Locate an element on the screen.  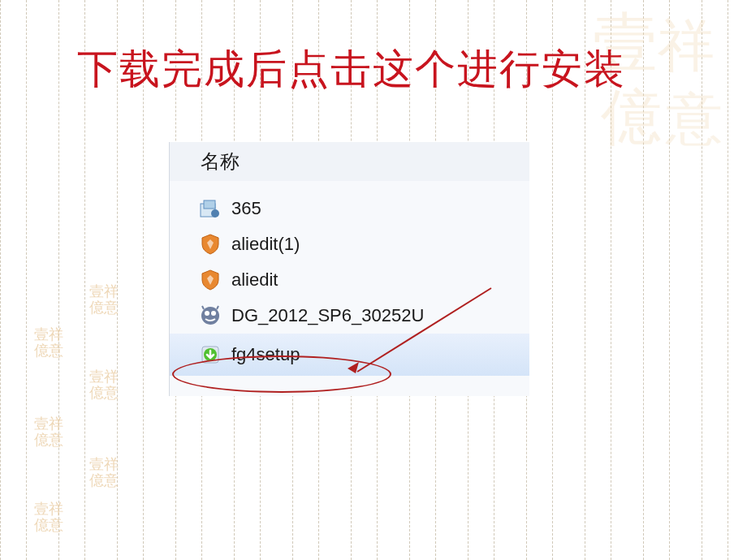
file-name-label: aliedit(1) is located at coordinates (266, 244).